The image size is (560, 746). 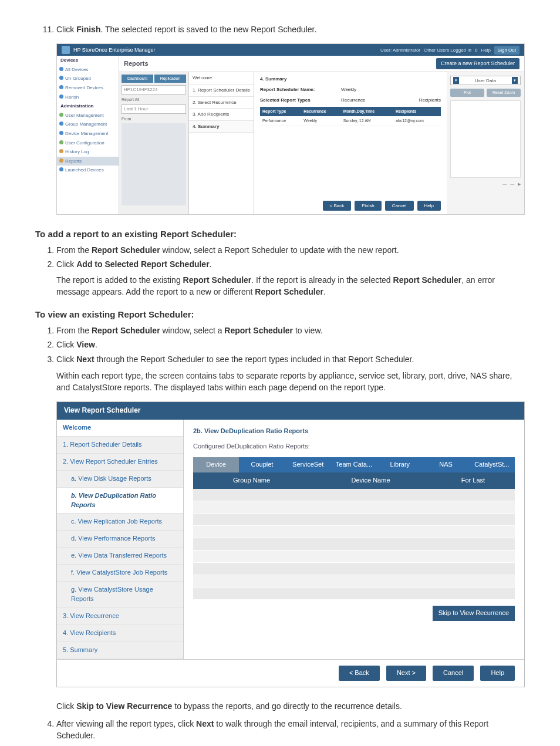 What do you see at coordinates (291, 50) in the screenshot?
I see `app-titlebar: HP StoreOnce Enterprise Manager User: Ad…` at bounding box center [291, 50].